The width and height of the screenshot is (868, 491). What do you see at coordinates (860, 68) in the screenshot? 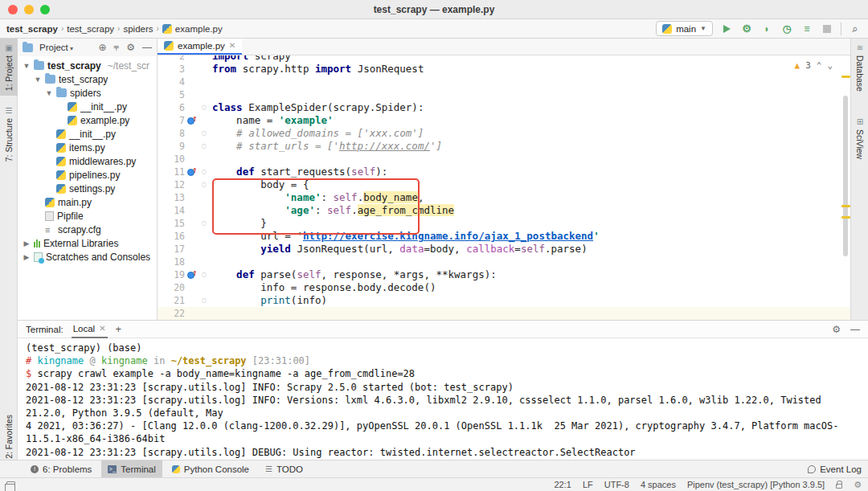
I see `sidebar-item-database: ≋ Database` at bounding box center [860, 68].